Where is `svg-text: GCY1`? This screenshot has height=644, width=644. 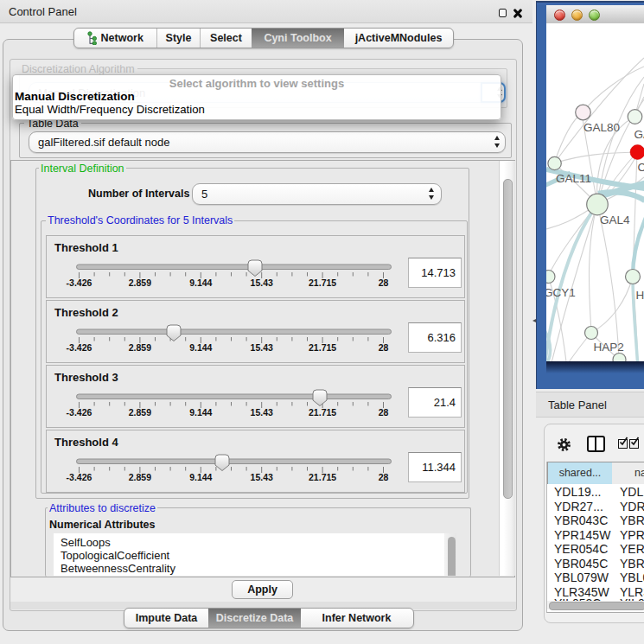
svg-text: GCY1 is located at coordinates (561, 292).